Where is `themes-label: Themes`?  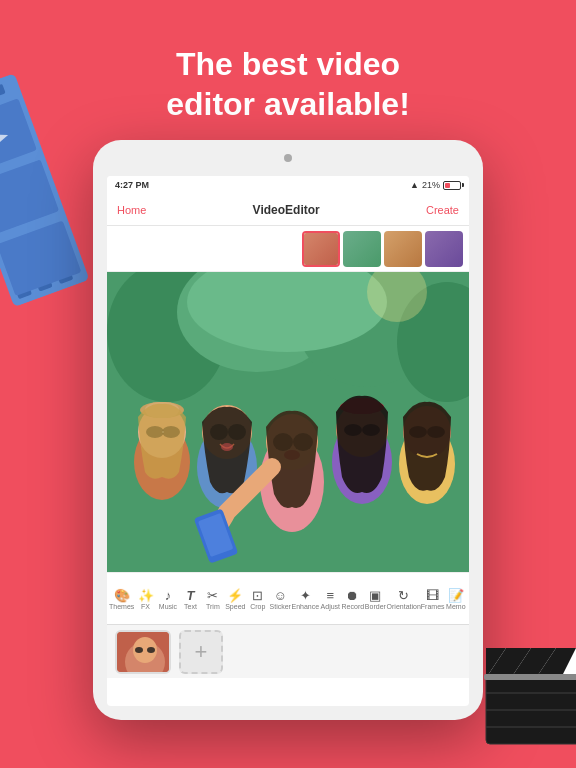 themes-label: Themes is located at coordinates (122, 606).